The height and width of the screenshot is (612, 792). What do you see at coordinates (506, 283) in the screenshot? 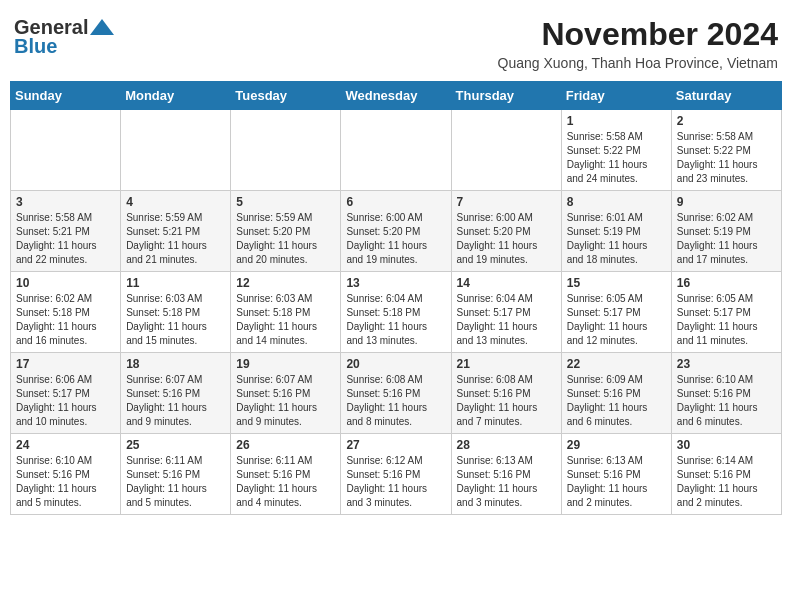
I see `day-number: 14` at bounding box center [506, 283].